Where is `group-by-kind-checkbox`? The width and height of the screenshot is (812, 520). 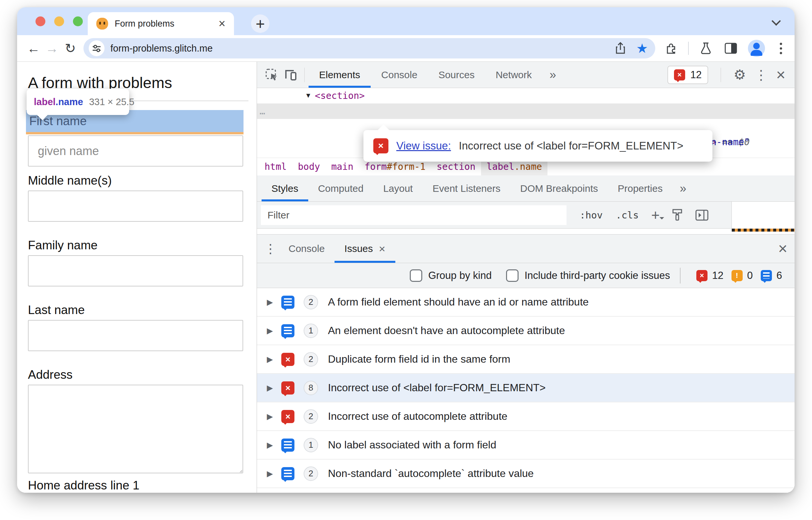 group-by-kind-checkbox is located at coordinates (416, 276).